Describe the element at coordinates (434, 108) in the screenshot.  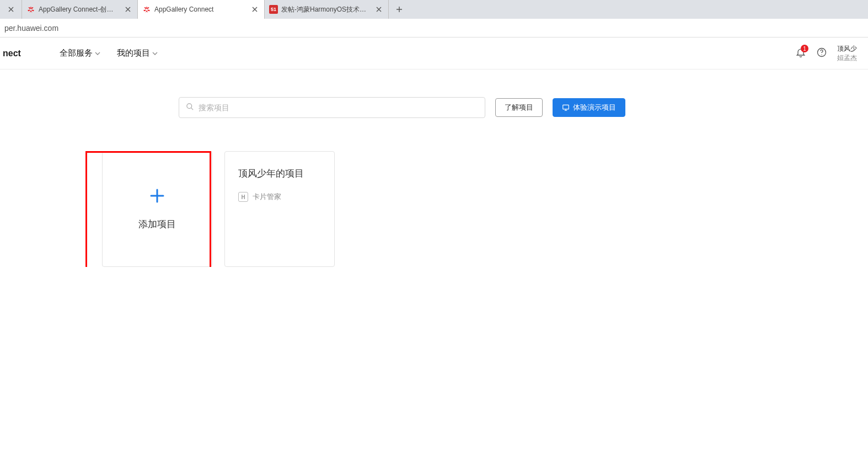
I see `toolbar-row: 了解项目 体验演示项目` at that location.